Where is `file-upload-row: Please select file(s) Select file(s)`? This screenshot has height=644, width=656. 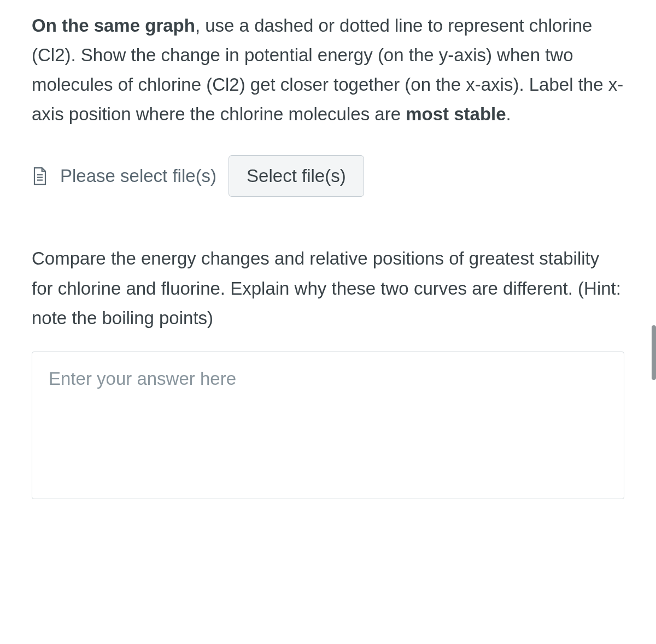
file-upload-row: Please select file(s) Select file(s) is located at coordinates (328, 176).